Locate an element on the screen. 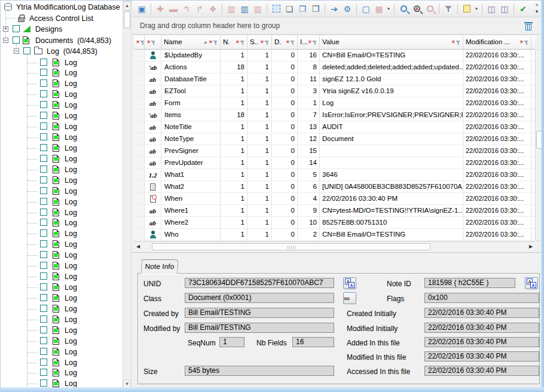  copy-table-button: ❐ is located at coordinates (302, 9).